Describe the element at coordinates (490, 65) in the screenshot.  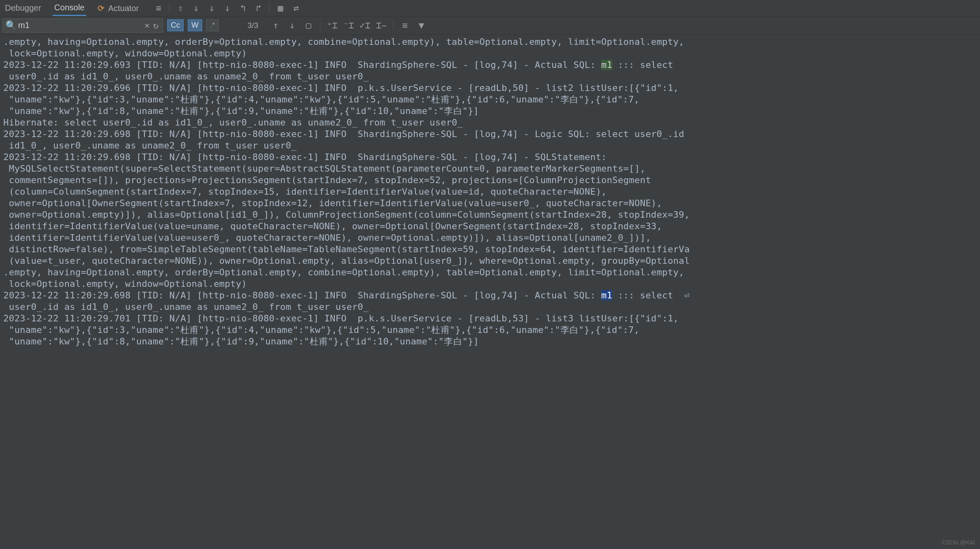
I see `log-line: 2023-12-22 11:20:29.693 [TID: N/A] [http…` at that location.